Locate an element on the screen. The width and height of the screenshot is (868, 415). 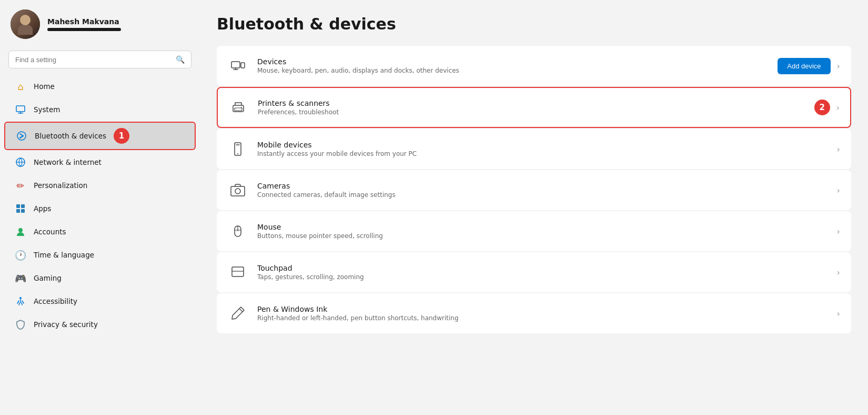
settings-item-mobile: Mobile devices Instantly access your mob… is located at coordinates (534, 149).